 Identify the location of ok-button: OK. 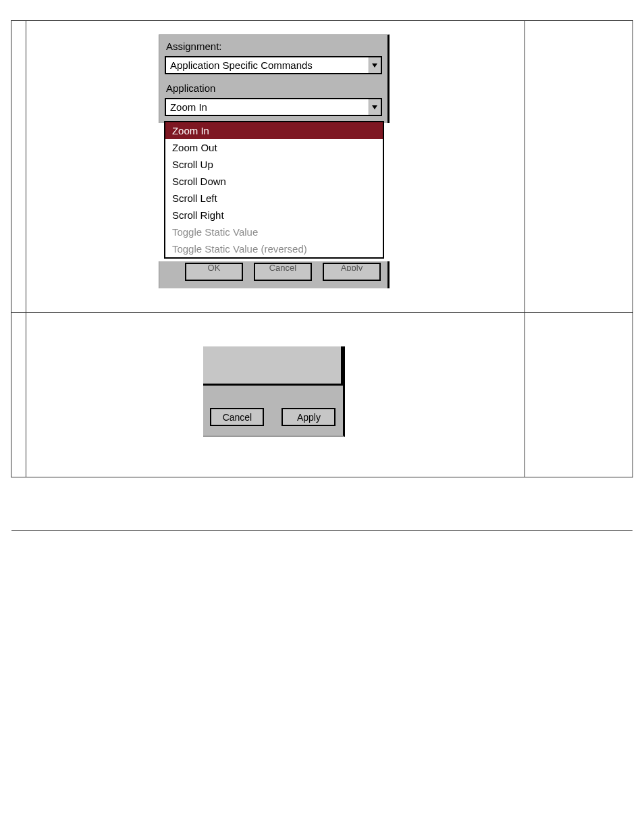
(214, 271).